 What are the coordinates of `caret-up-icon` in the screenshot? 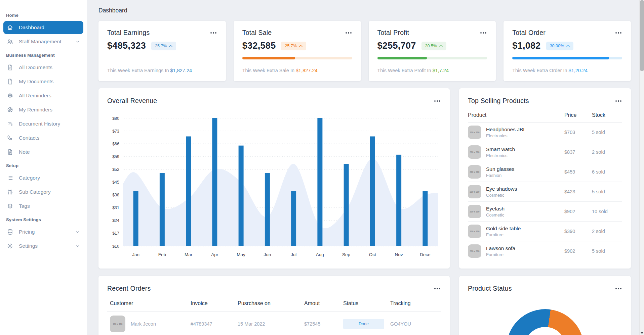 It's located at (301, 46).